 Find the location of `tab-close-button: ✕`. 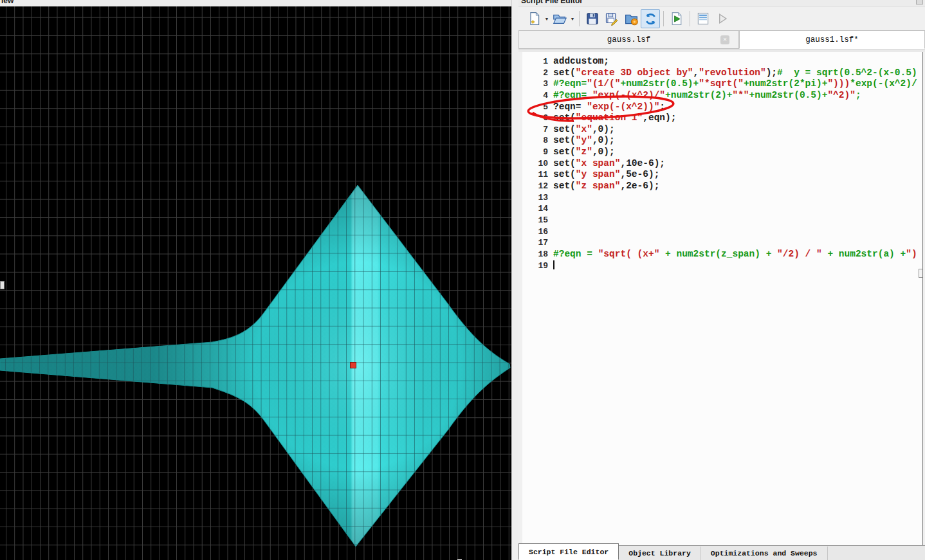

tab-close-button: ✕ is located at coordinates (725, 40).